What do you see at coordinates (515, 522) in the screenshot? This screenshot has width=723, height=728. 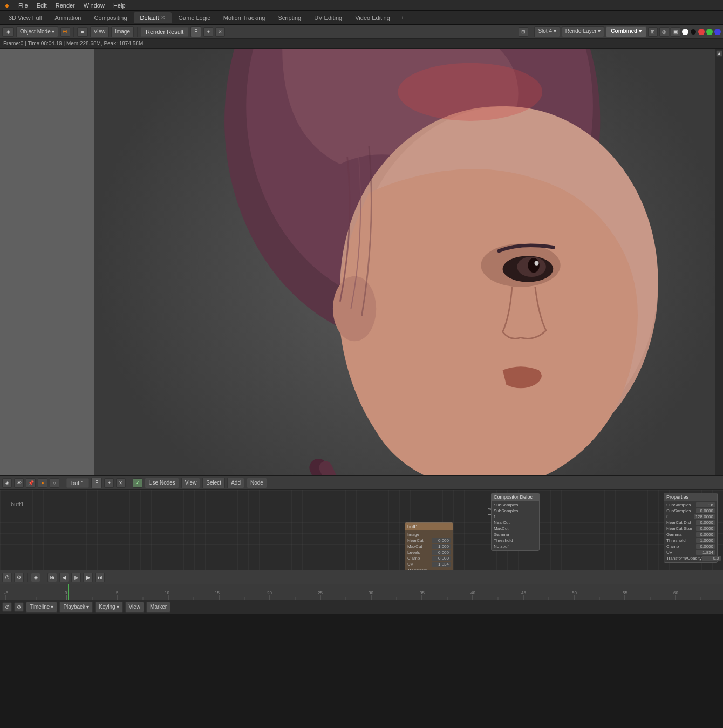 I see `node-compositor-defoc: Compositor Defoc SubSamples SubSamples f…` at bounding box center [515, 522].